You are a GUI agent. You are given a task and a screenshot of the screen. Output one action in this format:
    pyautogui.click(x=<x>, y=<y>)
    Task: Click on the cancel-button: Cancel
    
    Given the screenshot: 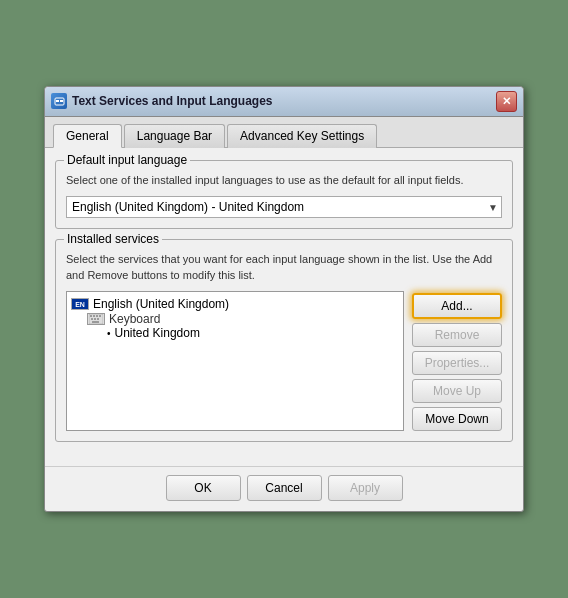 What is the action you would take?
    pyautogui.click(x=284, y=488)
    